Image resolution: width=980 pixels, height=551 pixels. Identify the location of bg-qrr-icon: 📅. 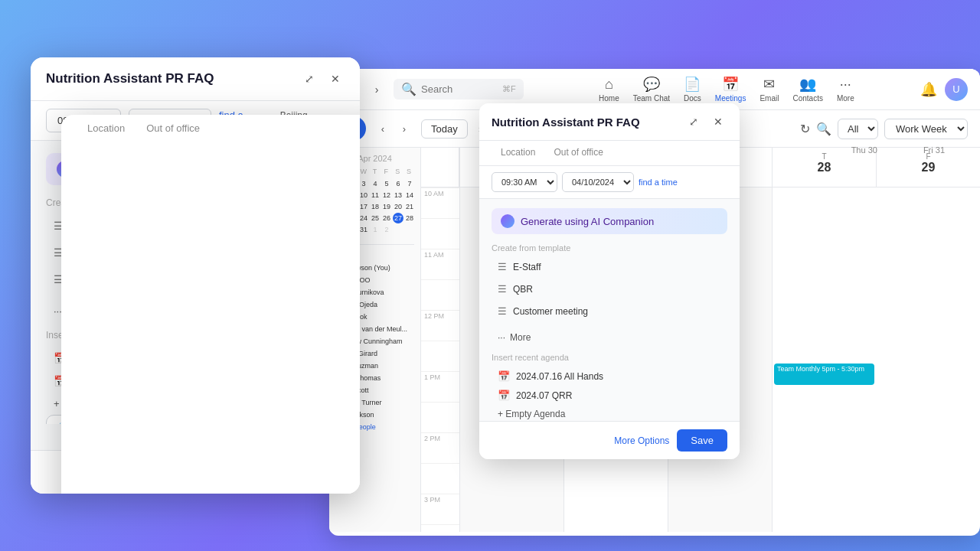
(504, 395).